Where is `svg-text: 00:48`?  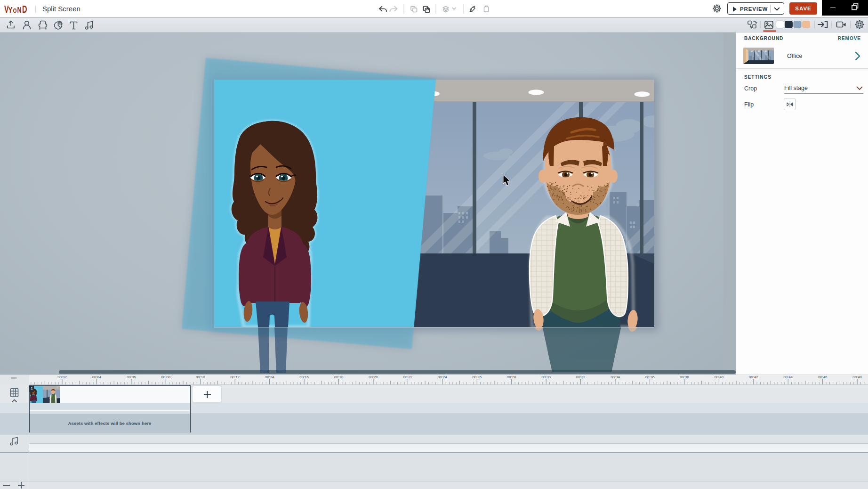
svg-text: 00:48 is located at coordinates (857, 377).